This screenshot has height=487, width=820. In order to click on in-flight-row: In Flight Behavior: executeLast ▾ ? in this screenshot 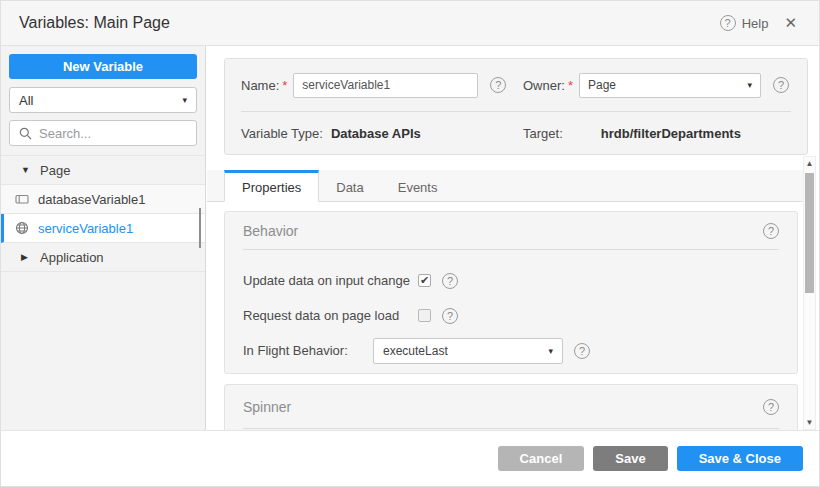, I will do `click(511, 350)`.